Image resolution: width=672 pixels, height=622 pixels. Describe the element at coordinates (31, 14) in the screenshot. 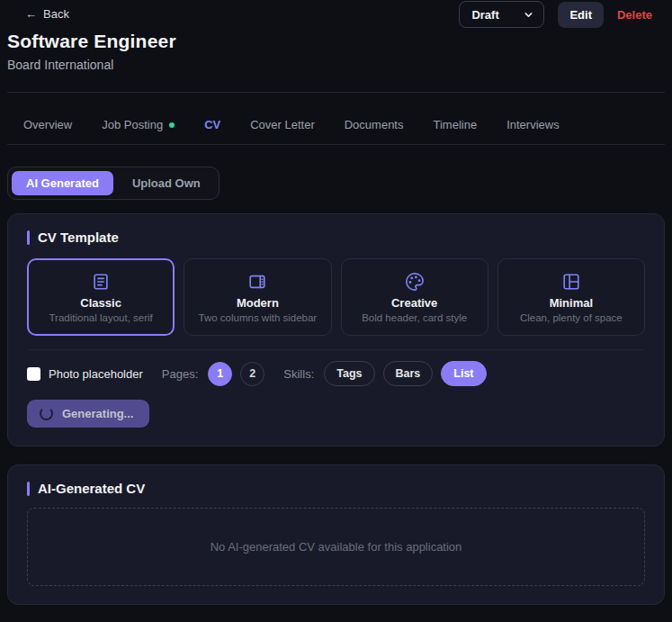

I see `back-arrow-icon: ←` at that location.